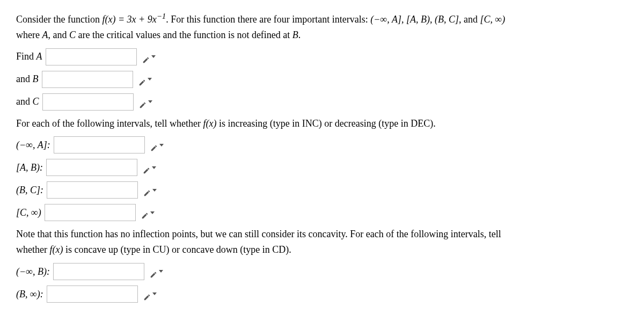 The height and width of the screenshot is (322, 644). Describe the element at coordinates (268, 19) in the screenshot. I see `intro-post1: . For this function there are four impor…` at that location.